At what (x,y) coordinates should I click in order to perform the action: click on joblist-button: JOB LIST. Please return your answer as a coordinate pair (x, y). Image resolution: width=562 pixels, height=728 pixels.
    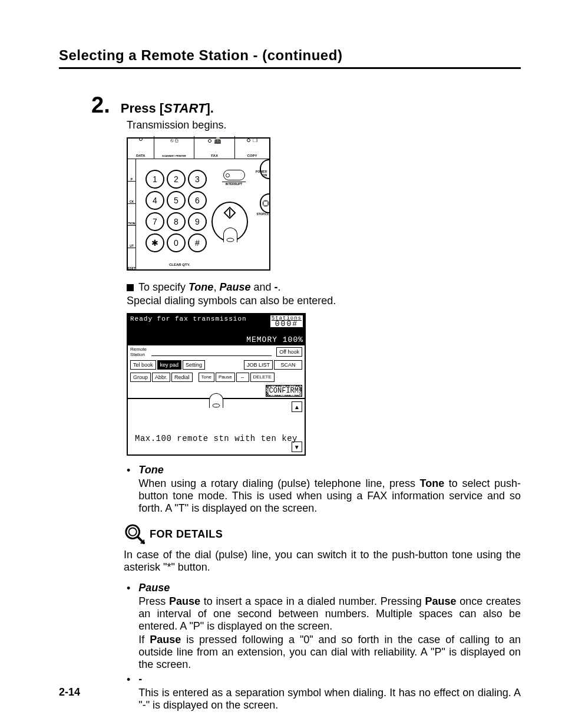
    Looking at the image, I should click on (258, 365).